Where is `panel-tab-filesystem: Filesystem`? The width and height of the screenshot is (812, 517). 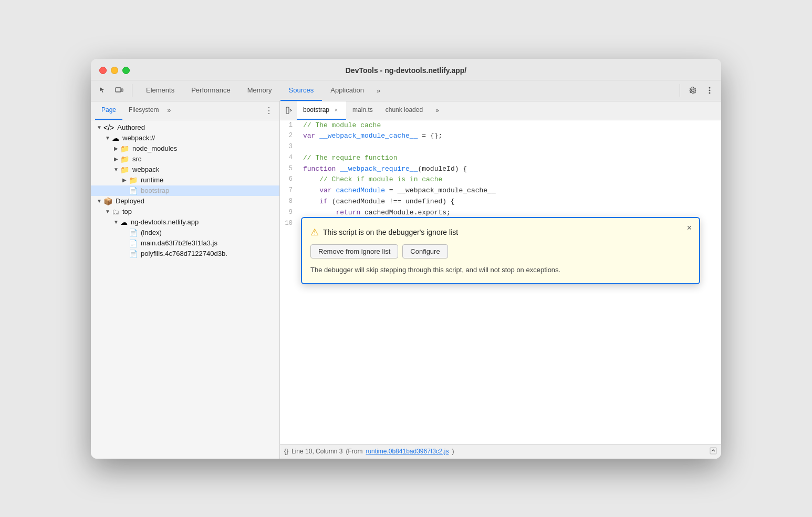 panel-tab-filesystem: Filesystem is located at coordinates (144, 110).